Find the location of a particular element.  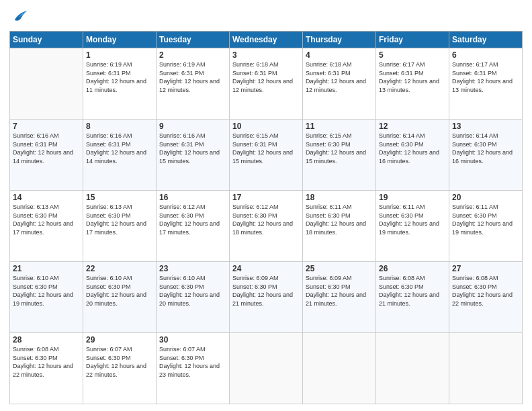

calendar-cell: 20Sunrise: 6:11 AMSunset: 6:30 PMDayligh… is located at coordinates (486, 226).